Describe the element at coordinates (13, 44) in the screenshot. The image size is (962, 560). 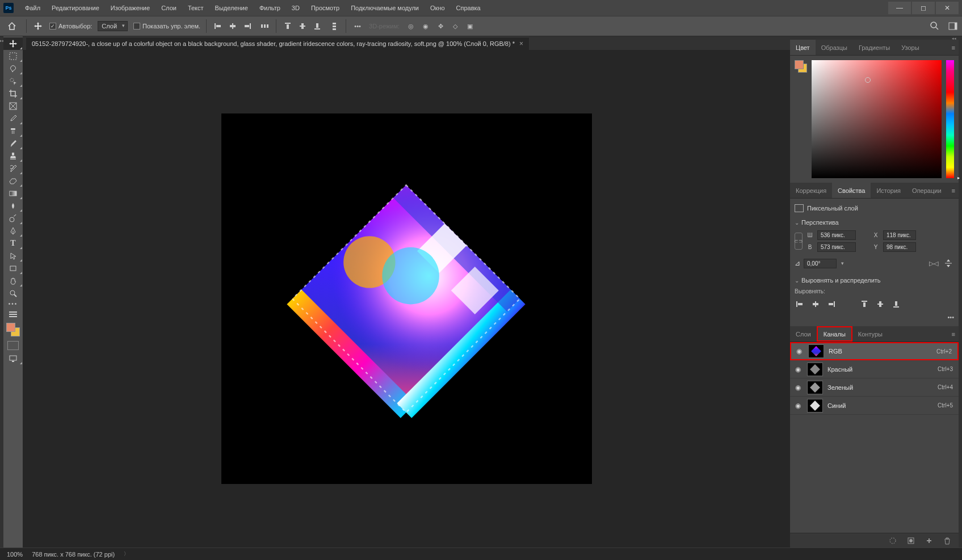
I see `move-tool` at that location.